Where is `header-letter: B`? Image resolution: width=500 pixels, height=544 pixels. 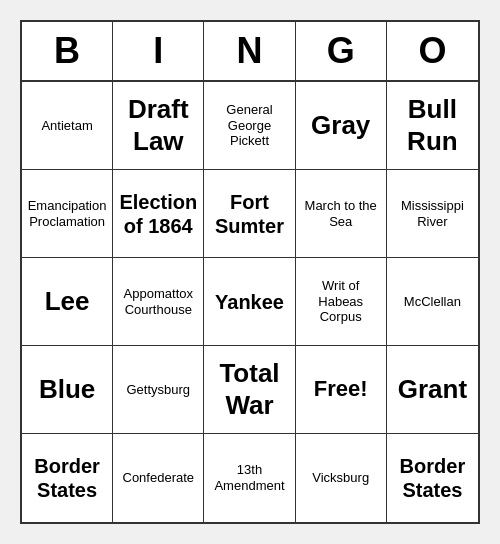 header-letter: B is located at coordinates (68, 51).